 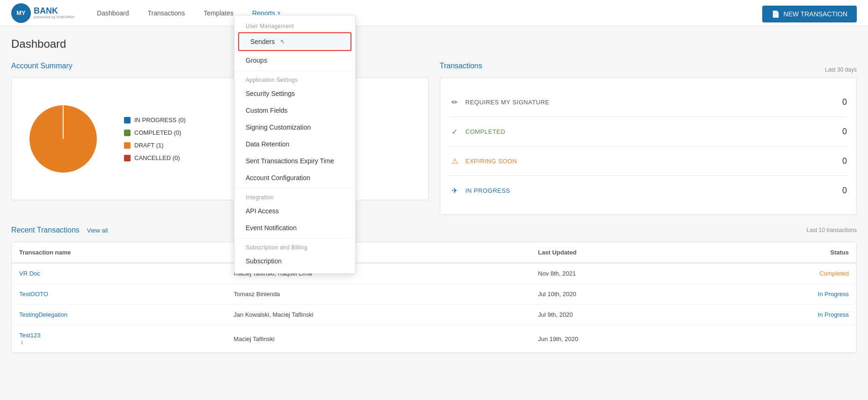 I want to click on col-name: Transaction name, so click(x=119, y=253).